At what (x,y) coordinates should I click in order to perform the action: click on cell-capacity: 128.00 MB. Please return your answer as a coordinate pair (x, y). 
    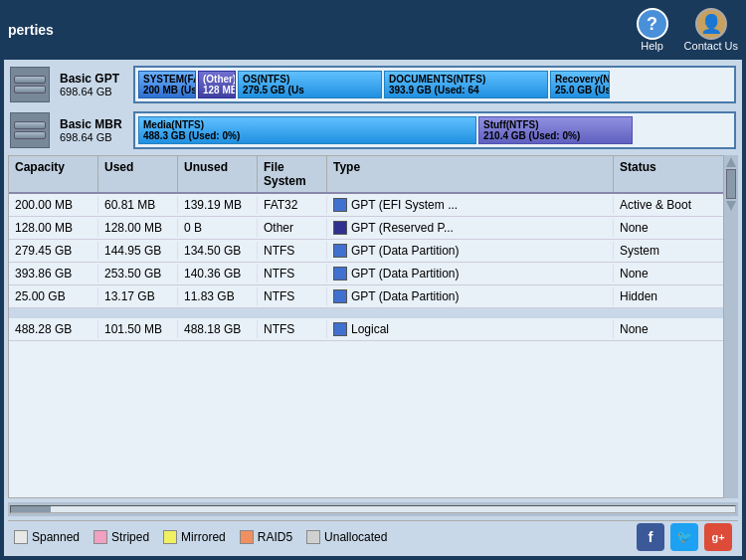
    Looking at the image, I should click on (54, 228).